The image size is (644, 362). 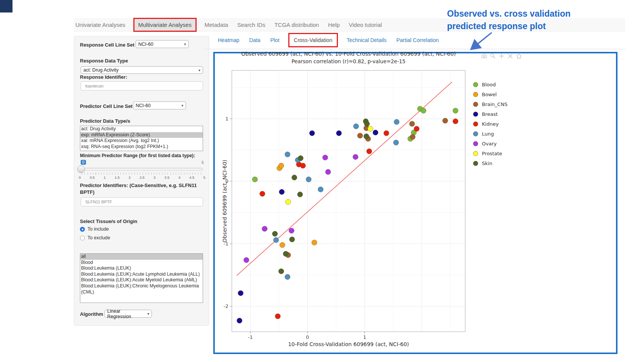 I want to click on legend-label: Bowel, so click(x=489, y=95).